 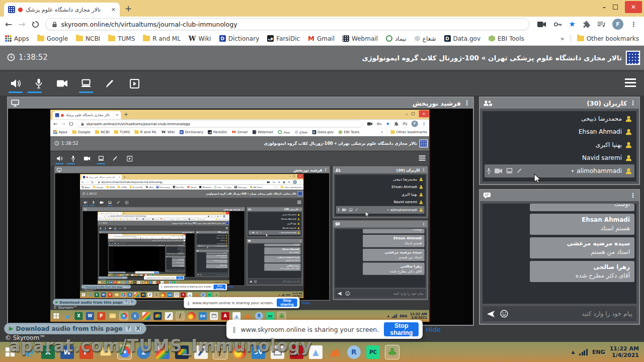 I want to click on bookmark-gmail: MGmail, so click(x=163, y=219).